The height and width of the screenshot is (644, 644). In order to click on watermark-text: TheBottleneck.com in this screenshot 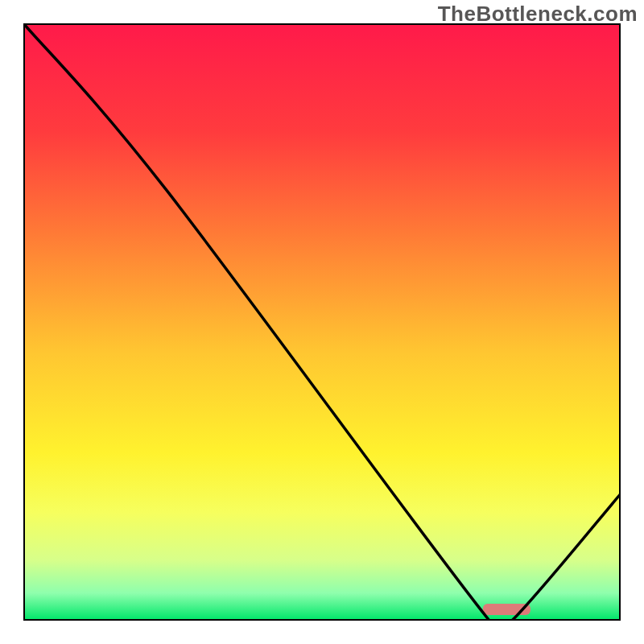, I will do `click(538, 14)`.